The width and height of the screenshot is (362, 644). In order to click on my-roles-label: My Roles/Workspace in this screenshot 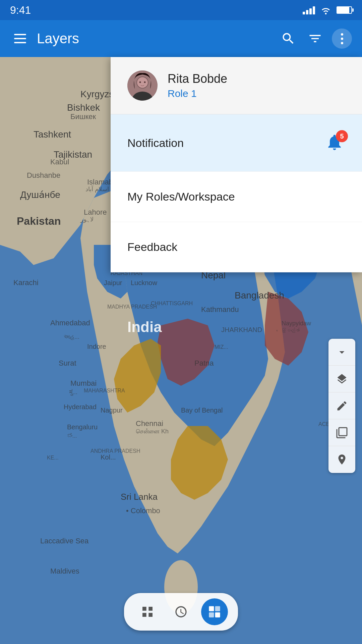, I will do `click(181, 197)`.